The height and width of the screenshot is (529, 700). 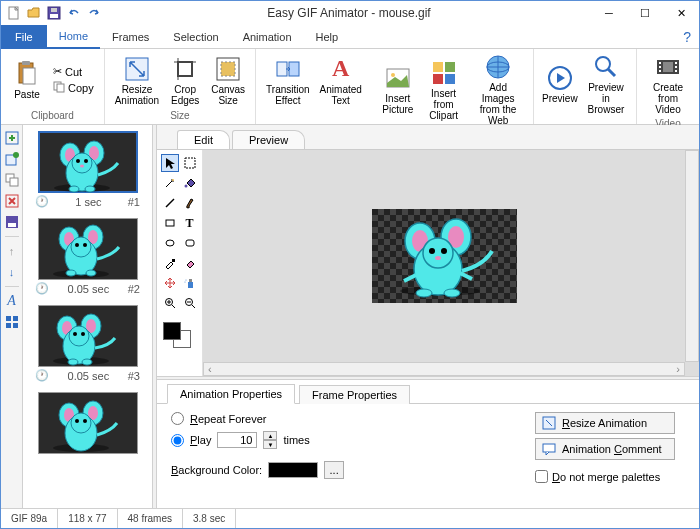 I want to click on spray-tool, so click(x=190, y=283).